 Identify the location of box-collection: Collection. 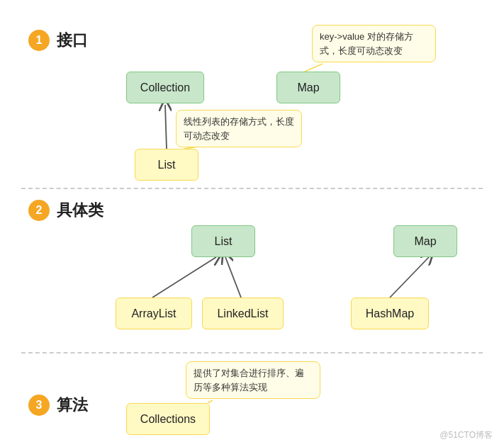
(165, 88).